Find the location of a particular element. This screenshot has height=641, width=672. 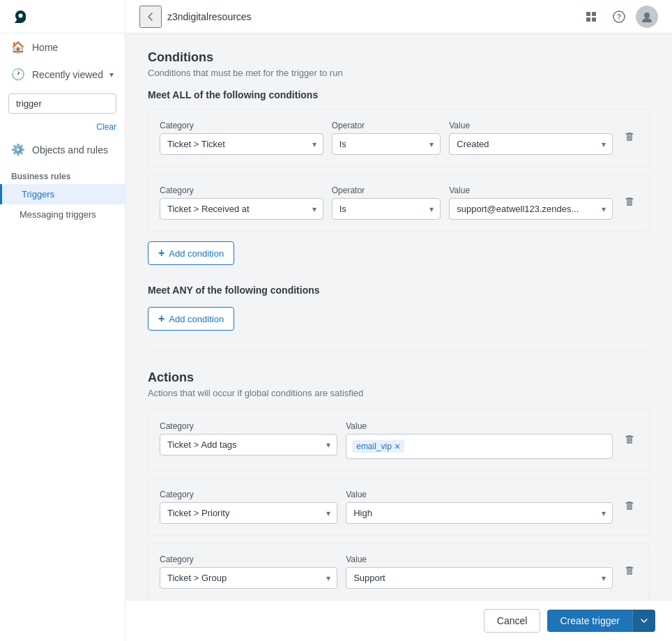

conditions-title: Conditions is located at coordinates (399, 57).